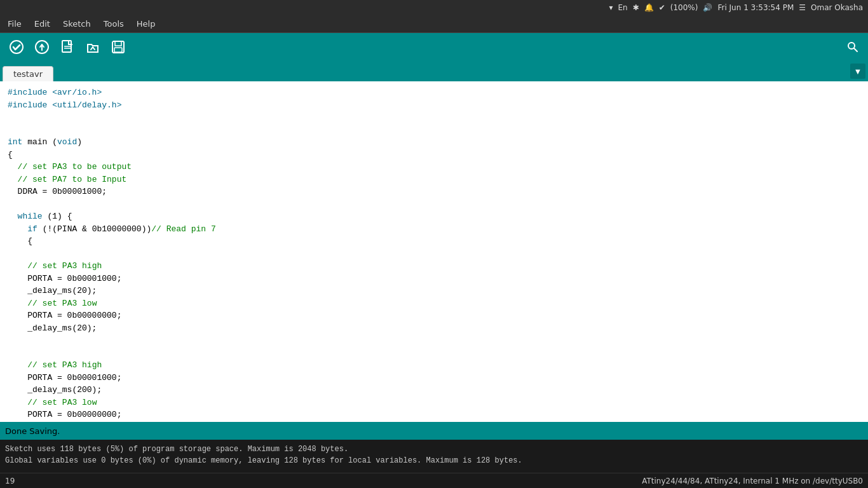 The image size is (868, 488). Describe the element at coordinates (434, 229) in the screenshot. I see `code-line: if (!(PINA & 0b10000000))// Read pin 7` at that location.